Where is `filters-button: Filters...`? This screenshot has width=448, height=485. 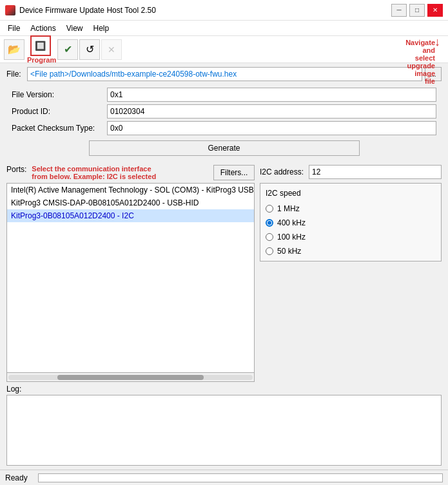 filters-button: Filters... is located at coordinates (234, 173).